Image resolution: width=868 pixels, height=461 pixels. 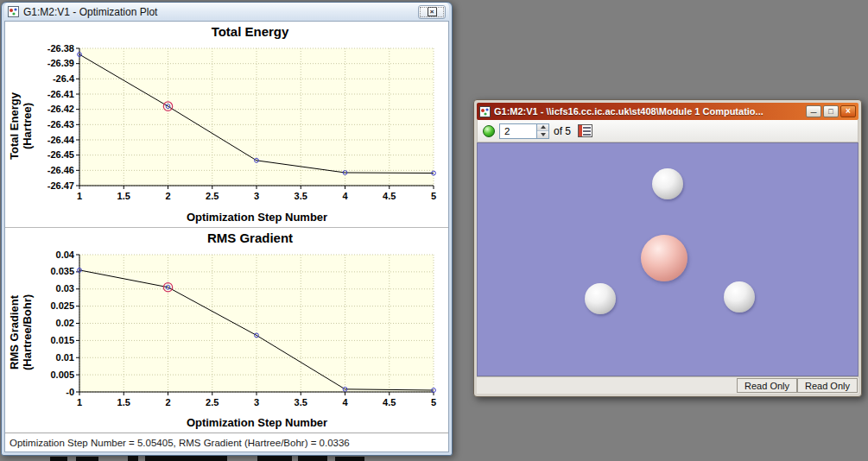 What do you see at coordinates (668, 385) in the screenshot?
I see `molecule-status-bar: Read Only Read Only` at bounding box center [668, 385].